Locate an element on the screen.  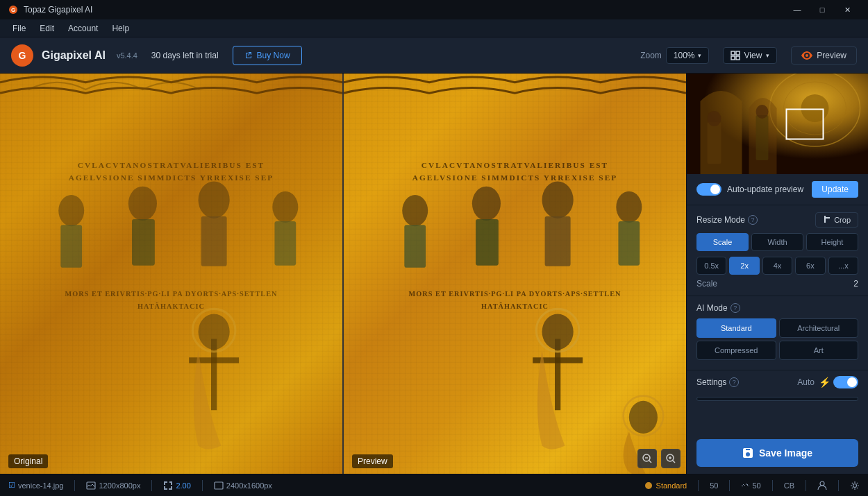
status-val2: 50 is located at coordinates (751, 486).